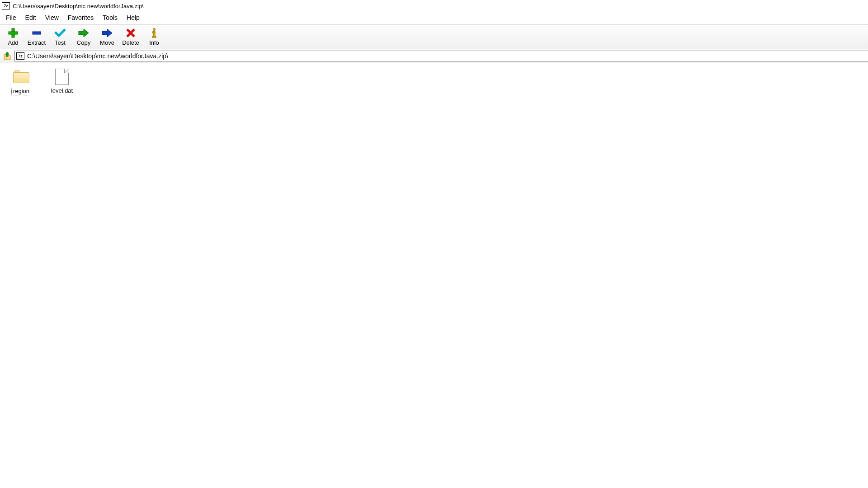 The height and width of the screenshot is (488, 868). What do you see at coordinates (62, 90) in the screenshot?
I see `file-label: level.dat` at bounding box center [62, 90].